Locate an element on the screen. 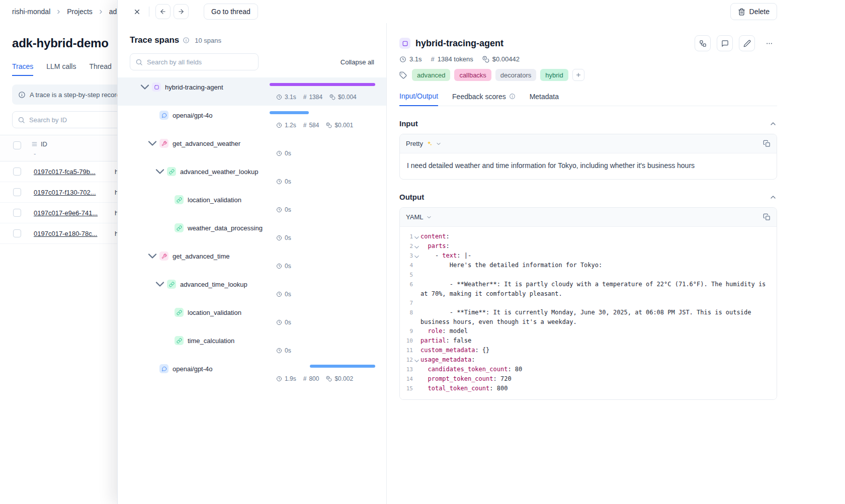 This screenshot has width=845, height=504. agent-graph-button is located at coordinates (703, 43).